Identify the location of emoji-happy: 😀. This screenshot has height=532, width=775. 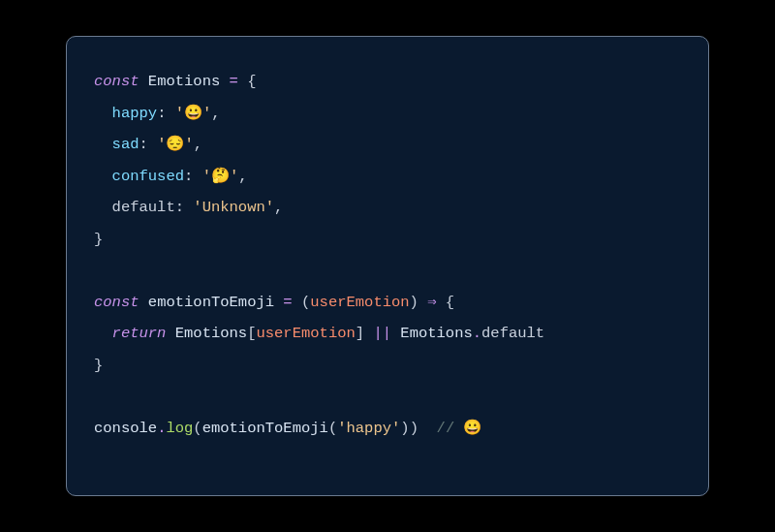
(194, 113).